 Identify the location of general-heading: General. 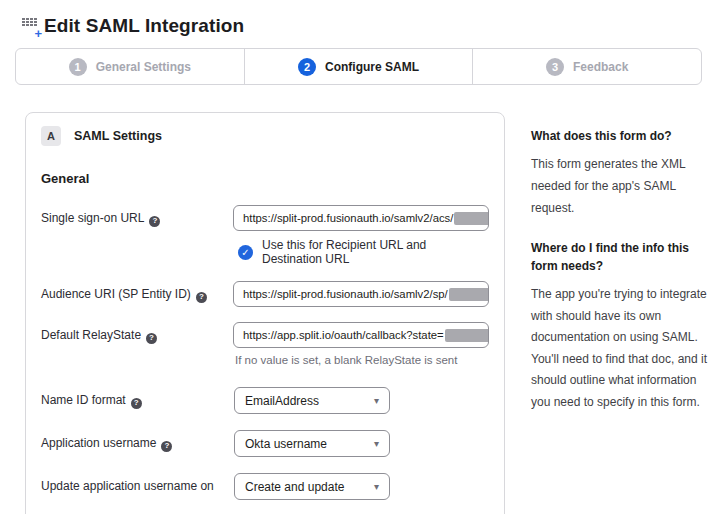
(265, 178).